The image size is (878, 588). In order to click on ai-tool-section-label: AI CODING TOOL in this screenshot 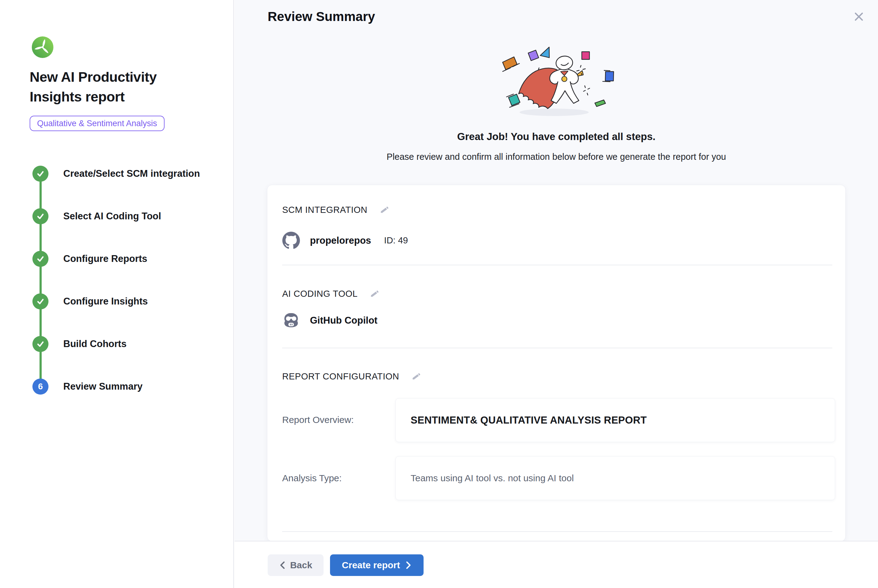, I will do `click(320, 294)`.